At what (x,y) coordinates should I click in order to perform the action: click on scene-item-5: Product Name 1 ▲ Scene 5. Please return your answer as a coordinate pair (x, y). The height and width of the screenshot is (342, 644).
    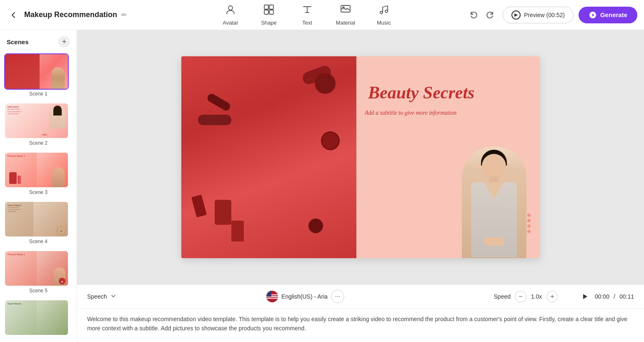
    Looking at the image, I should click on (38, 272).